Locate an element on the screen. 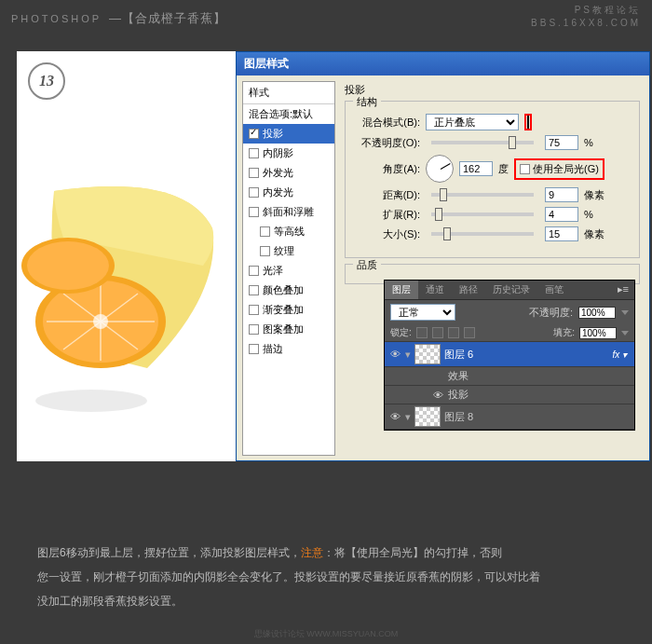  doc-title: —【合成橙子香蕉】 is located at coordinates (168, 19).